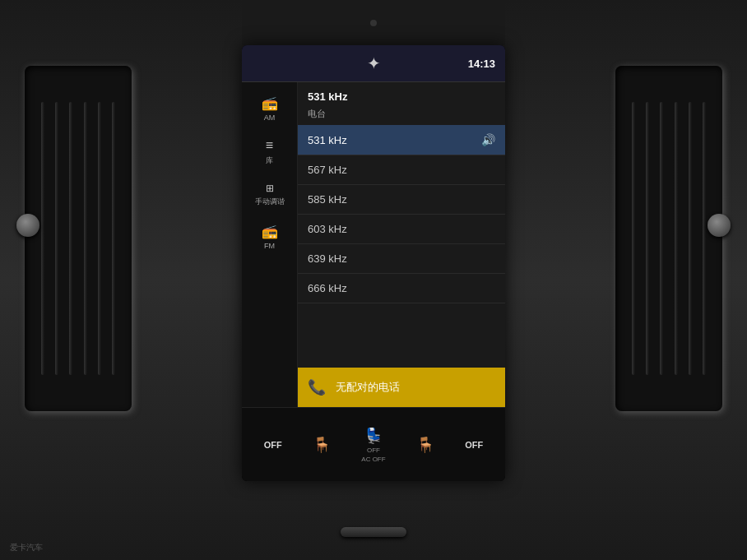  Describe the element at coordinates (322, 445) in the screenshot. I see `seat-left-icon: 🪑` at that location.